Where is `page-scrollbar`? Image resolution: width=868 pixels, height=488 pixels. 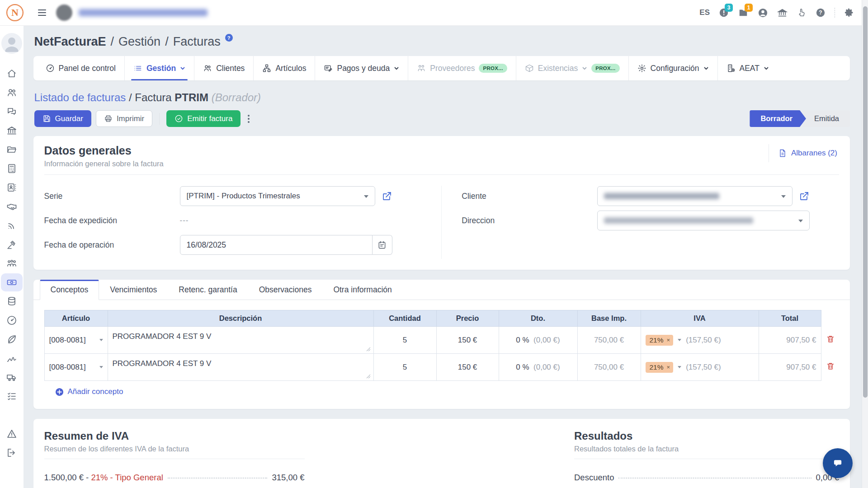 page-scrollbar is located at coordinates (865, 244).